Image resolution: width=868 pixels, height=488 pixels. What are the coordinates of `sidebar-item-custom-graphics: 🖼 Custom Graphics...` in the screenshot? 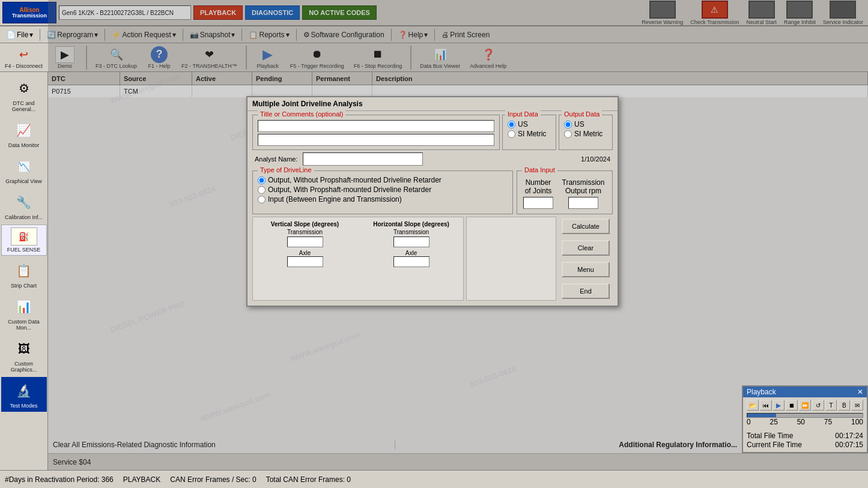 It's located at (24, 355).